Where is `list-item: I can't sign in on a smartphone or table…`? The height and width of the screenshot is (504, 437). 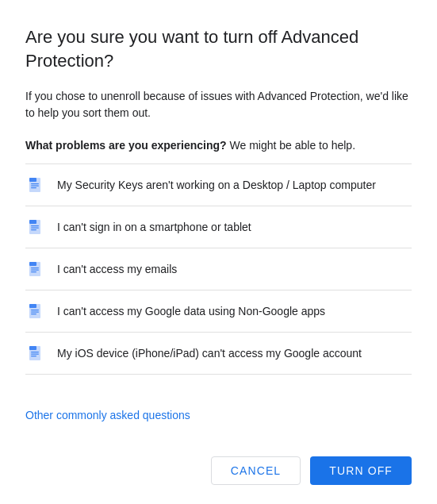
list-item: I can't sign in on a smartphone or table… is located at coordinates (219, 227).